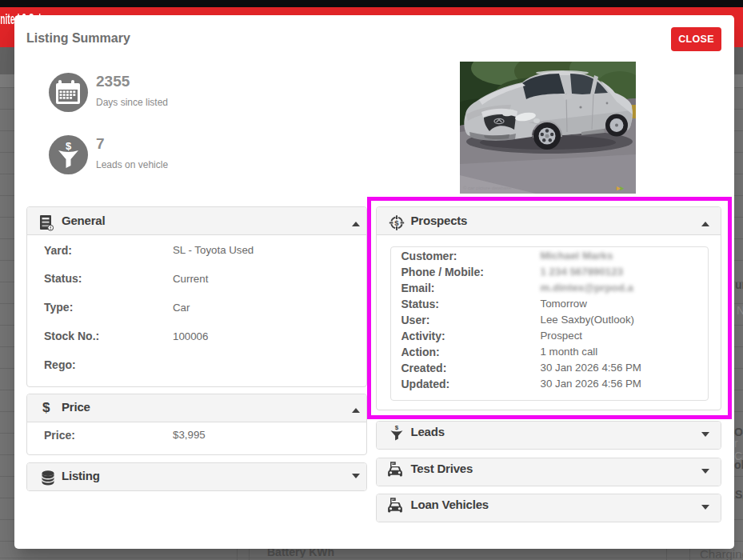 This screenshot has height=560, width=743. I want to click on svg-text: © car picture database, so click(488, 188).